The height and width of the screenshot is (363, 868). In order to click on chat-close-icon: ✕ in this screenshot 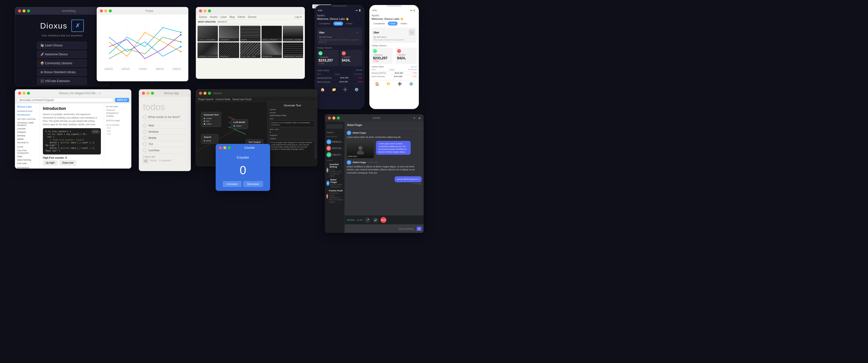, I will do `click(414, 118)`.